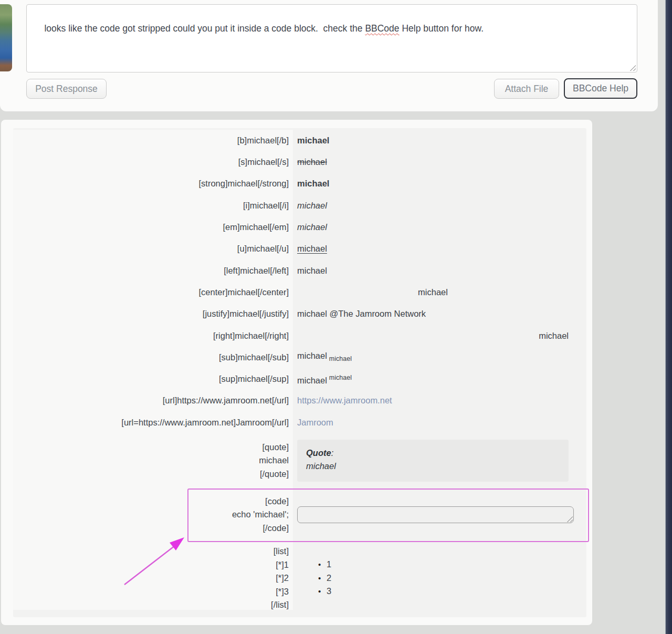  I want to click on quote-body: michael, so click(433, 466).